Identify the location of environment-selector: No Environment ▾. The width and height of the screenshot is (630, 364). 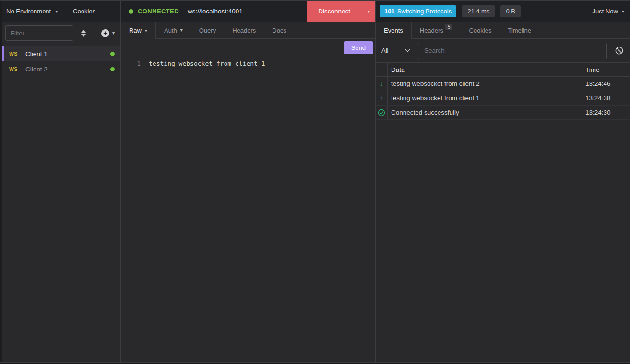
(32, 12).